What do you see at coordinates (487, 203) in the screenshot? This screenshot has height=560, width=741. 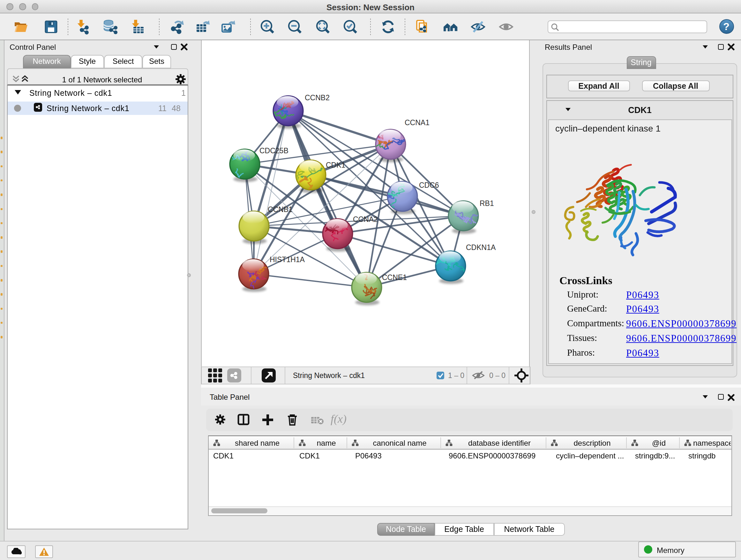 I see `svg-text: RB1` at bounding box center [487, 203].